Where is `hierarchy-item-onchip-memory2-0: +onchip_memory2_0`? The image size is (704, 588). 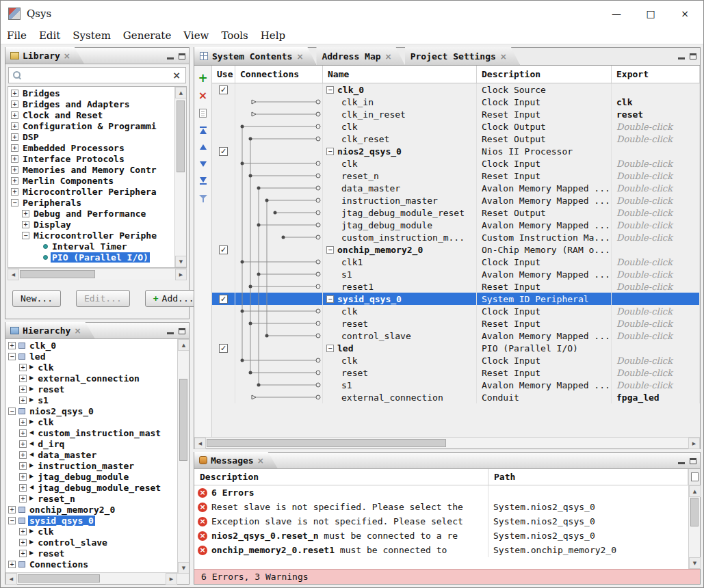
hierarchy-item-onchip-memory2-0: +onchip_memory2_0 is located at coordinates (92, 509).